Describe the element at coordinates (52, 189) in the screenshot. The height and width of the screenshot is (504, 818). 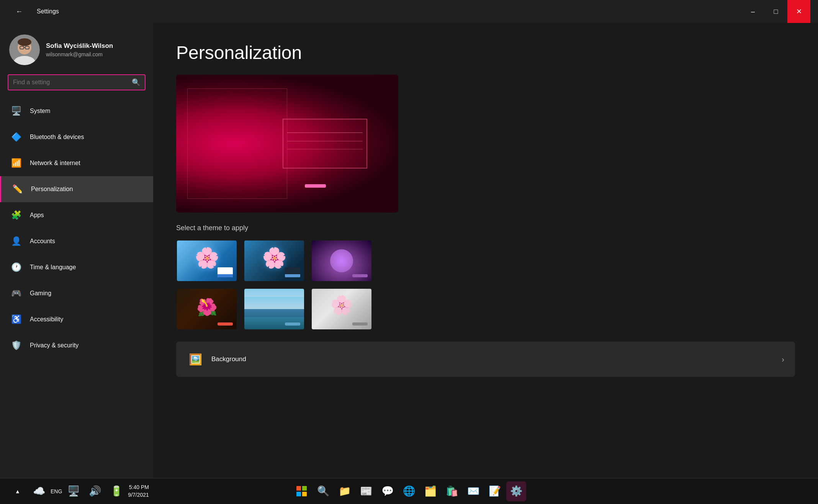
I see `sidebar-item-label-personalization: Personalization` at that location.